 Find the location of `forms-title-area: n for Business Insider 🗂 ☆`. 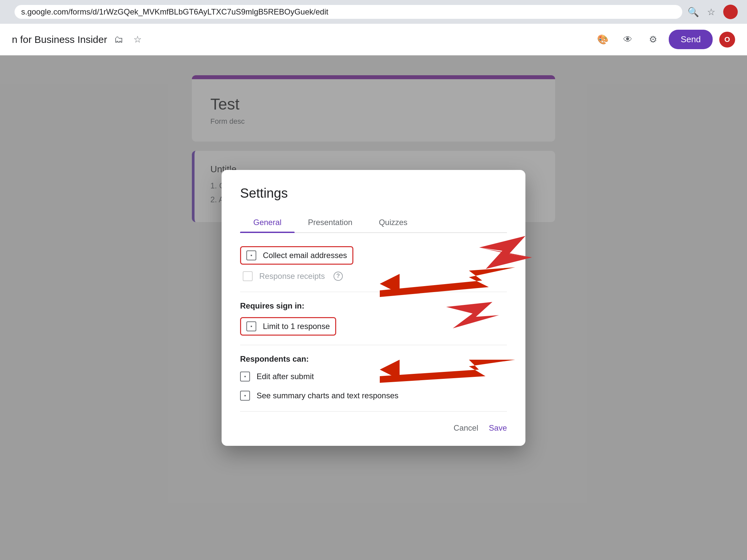

forms-title-area: n for Business Insider 🗂 ☆ is located at coordinates (78, 40).